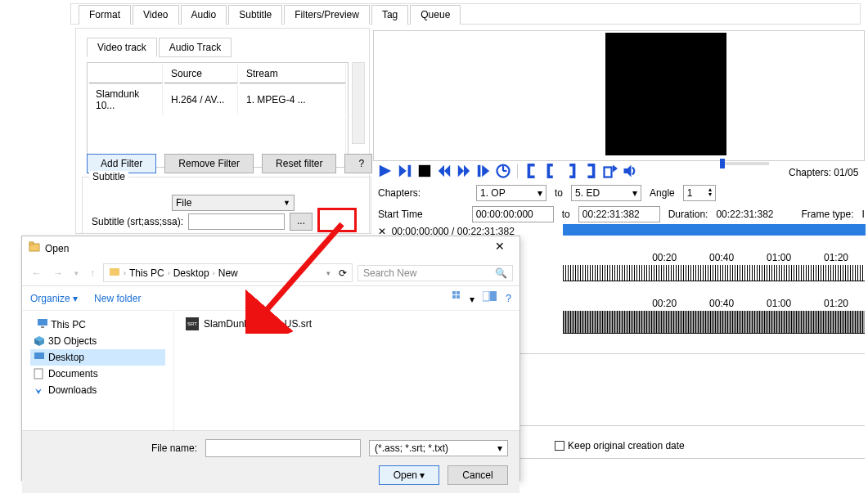 This screenshot has height=494, width=868. Describe the element at coordinates (513, 214) in the screenshot. I see `start-time-input: 00:00:00:000` at that location.